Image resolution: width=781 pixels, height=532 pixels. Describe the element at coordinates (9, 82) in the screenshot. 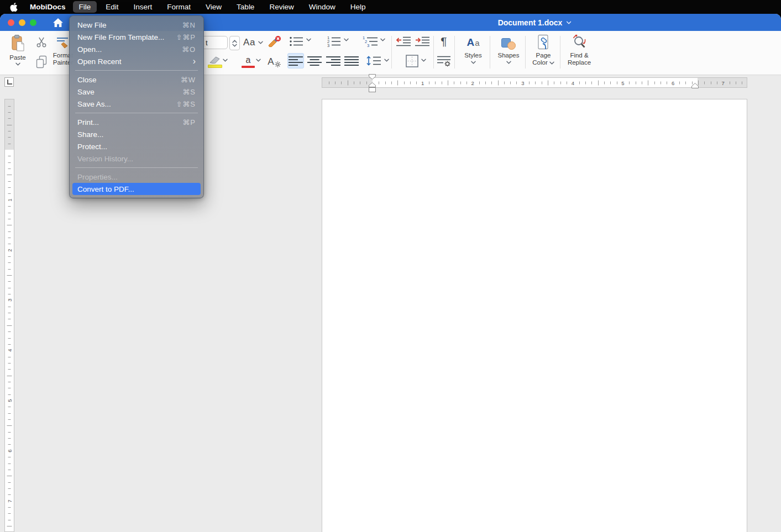

I see `tab-stop-selector` at that location.